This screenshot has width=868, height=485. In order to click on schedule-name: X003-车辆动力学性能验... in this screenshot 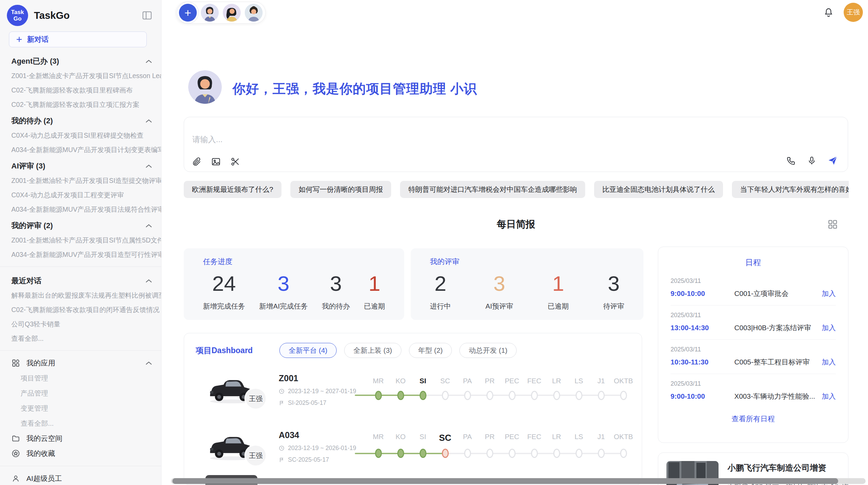, I will do `click(778, 396)`.